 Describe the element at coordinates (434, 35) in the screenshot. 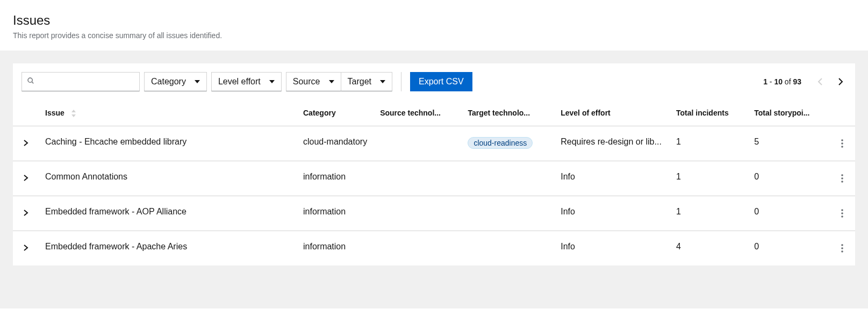

I see `page-subtitle: This report provides a concise summary o…` at that location.